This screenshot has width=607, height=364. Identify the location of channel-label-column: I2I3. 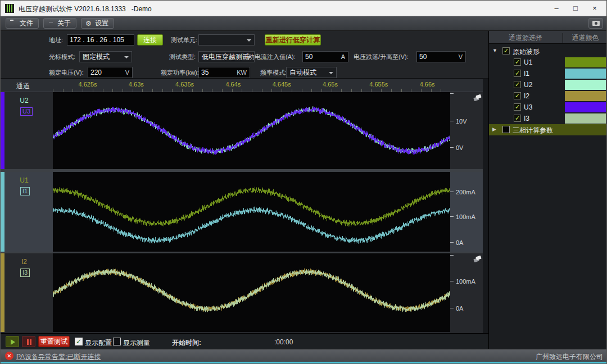
(29, 293).